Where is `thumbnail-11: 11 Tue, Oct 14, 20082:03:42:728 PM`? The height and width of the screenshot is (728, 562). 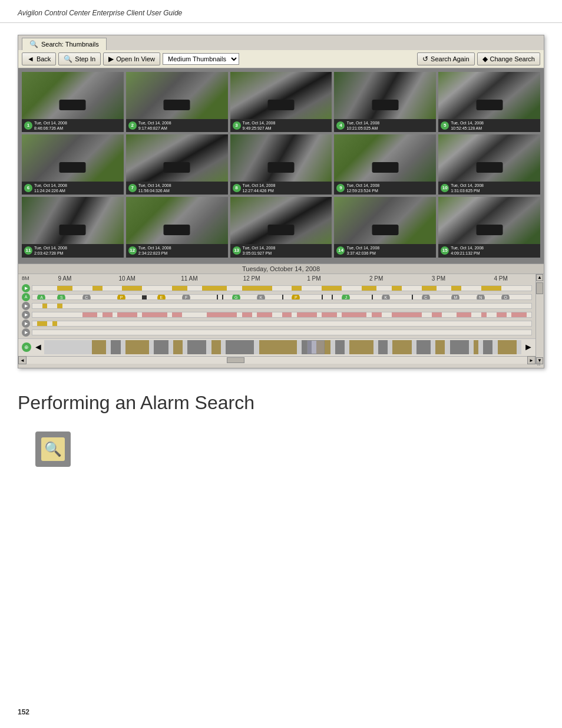
thumbnail-11: 11 Tue, Oct 14, 20082:03:42:728 PM is located at coordinates (73, 227).